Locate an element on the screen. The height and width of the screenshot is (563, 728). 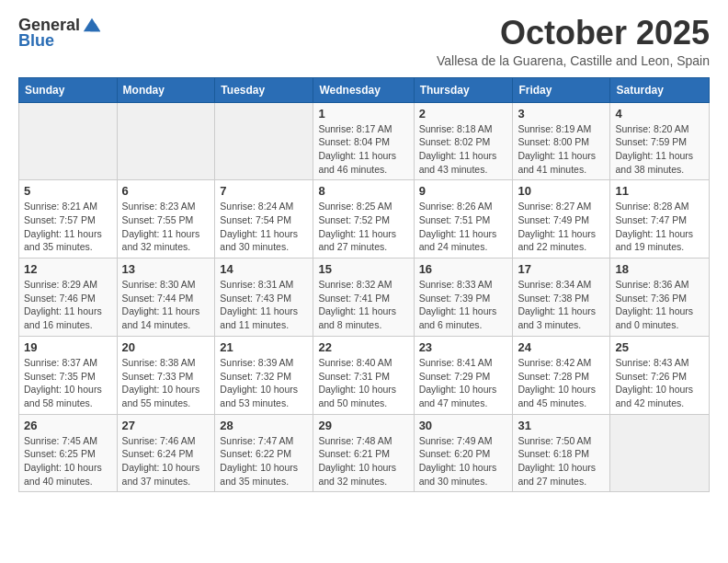
day-info: Sunrise: 8:19 AMSunset: 8:00 PMDaylight:… is located at coordinates (561, 149).